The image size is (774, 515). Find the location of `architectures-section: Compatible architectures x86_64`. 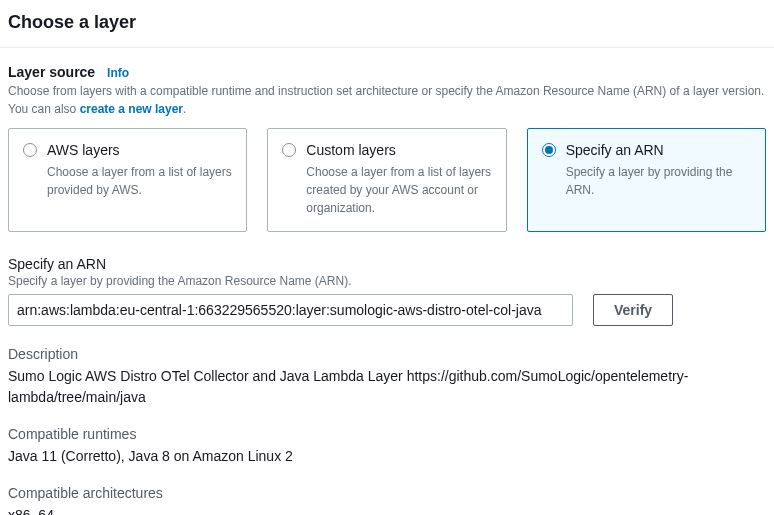

architectures-section: Compatible architectures x86_64 is located at coordinates (387, 500).